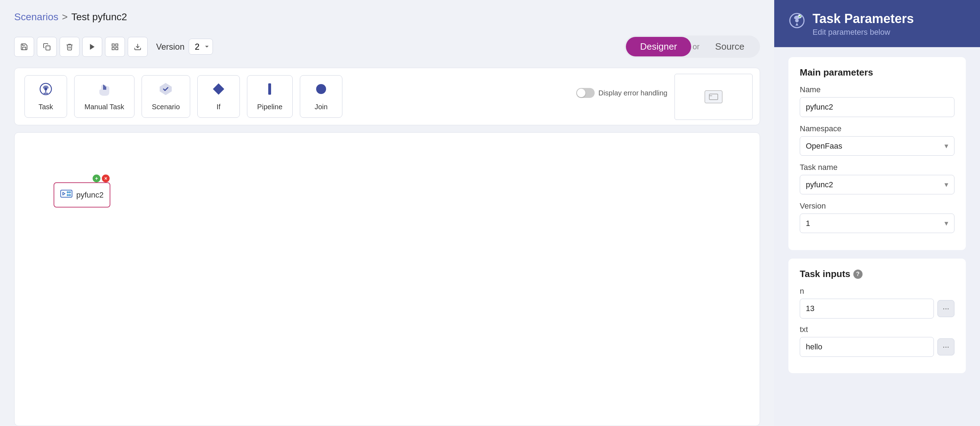 Image resolution: width=980 pixels, height=426 pixels. I want to click on input-n-field, so click(867, 308).